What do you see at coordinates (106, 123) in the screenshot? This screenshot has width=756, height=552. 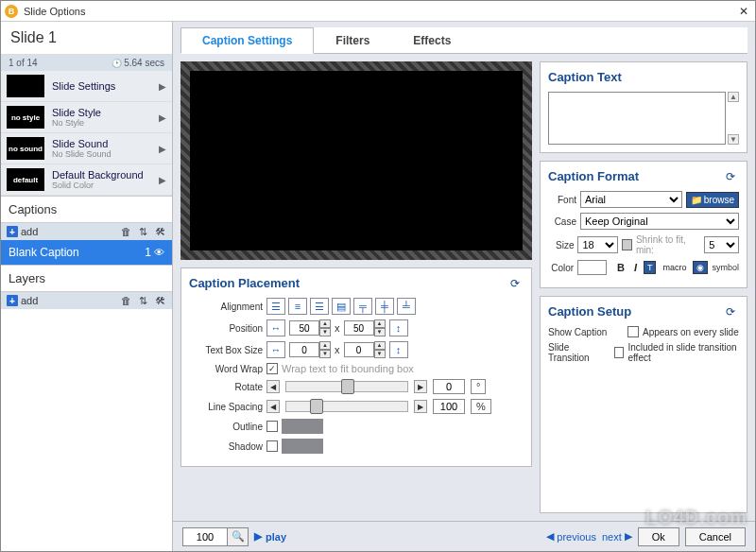 I see `sidebar-item-sub: No Style` at bounding box center [106, 123].